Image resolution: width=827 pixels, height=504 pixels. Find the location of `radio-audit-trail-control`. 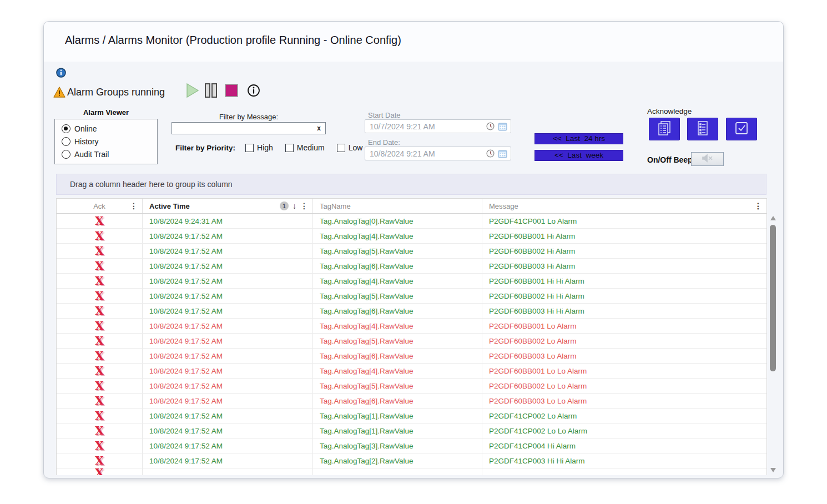

radio-audit-trail-control is located at coordinates (66, 154).